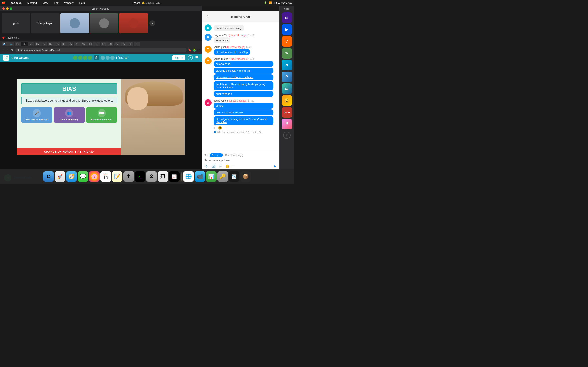  I want to click on app-arrow: ▶, so click(287, 30).